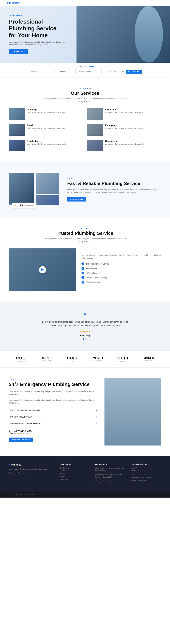 This screenshot has width=170, height=644. Describe the element at coordinates (88, 72) in the screenshot. I see `estimate-phone-input` at that location.